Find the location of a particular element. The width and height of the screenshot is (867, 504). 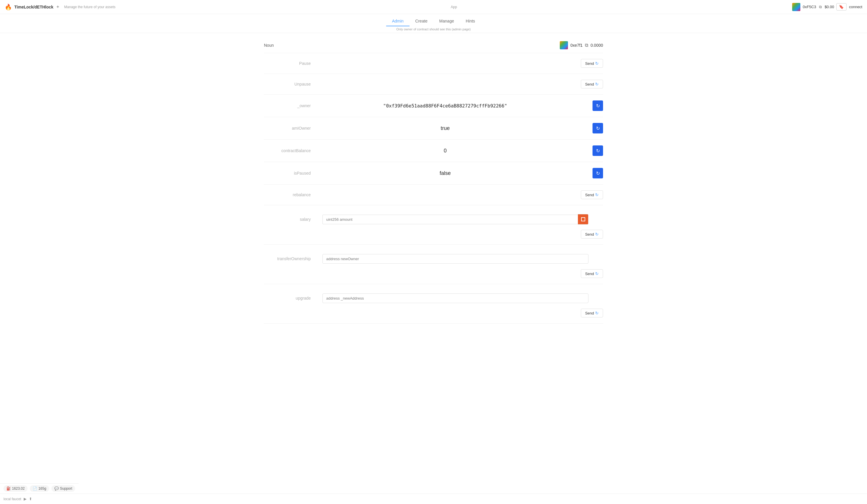

copy-icon: ⧉ is located at coordinates (820, 7).